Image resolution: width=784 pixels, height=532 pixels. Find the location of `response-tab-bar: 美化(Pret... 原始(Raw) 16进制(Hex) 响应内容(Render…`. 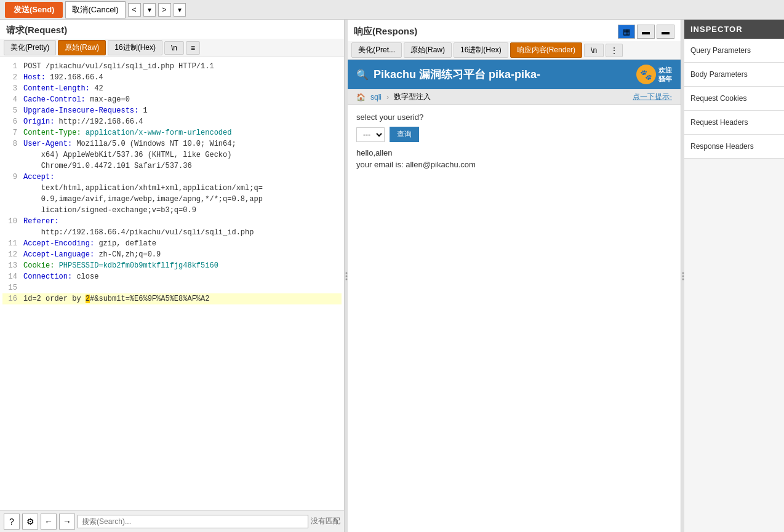

response-tab-bar: 美化(Pret... 原始(Raw) 16进制(Hex) 响应内容(Render… is located at coordinates (514, 50).